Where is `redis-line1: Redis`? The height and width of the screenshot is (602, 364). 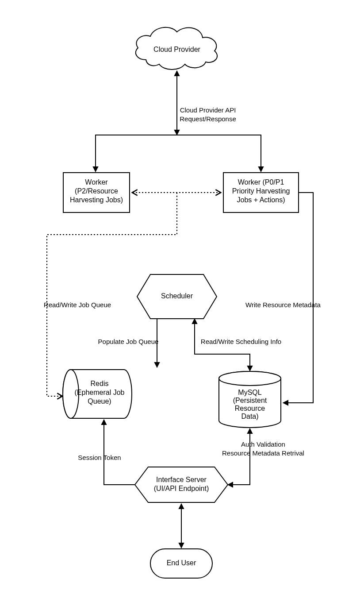
redis-line1: Redis is located at coordinates (100, 383).